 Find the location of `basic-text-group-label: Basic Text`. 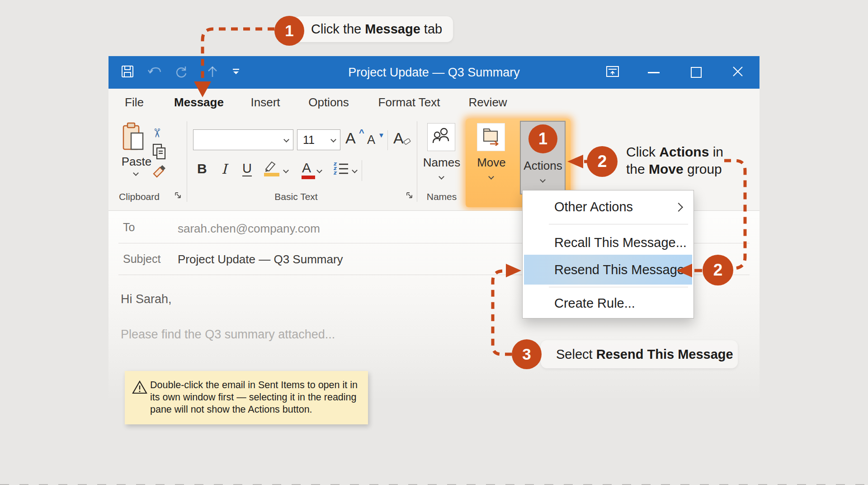

basic-text-group-label: Basic Text is located at coordinates (296, 197).